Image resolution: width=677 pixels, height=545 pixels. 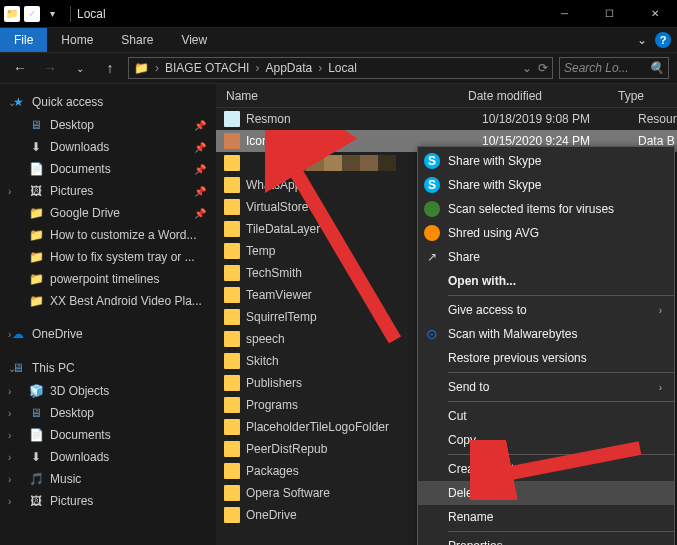 I want to click on close-button: ✕, so click(x=654, y=14).